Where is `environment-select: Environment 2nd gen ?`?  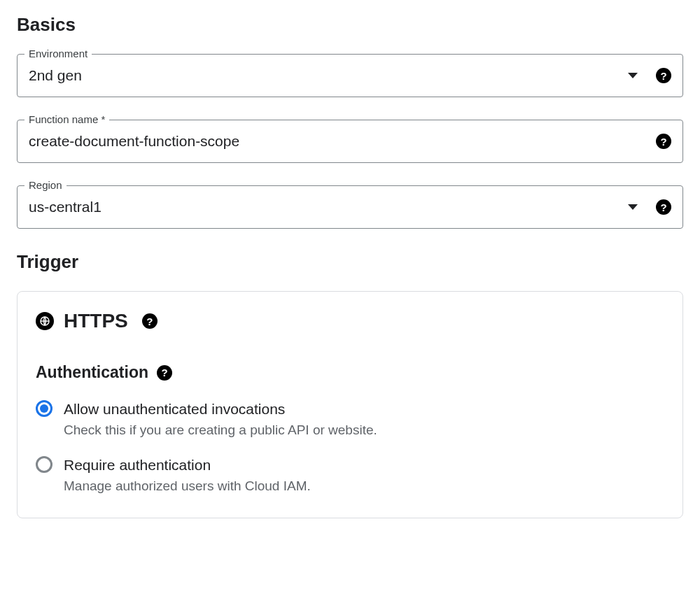 environment-select: Environment 2nd gen ? is located at coordinates (350, 76).